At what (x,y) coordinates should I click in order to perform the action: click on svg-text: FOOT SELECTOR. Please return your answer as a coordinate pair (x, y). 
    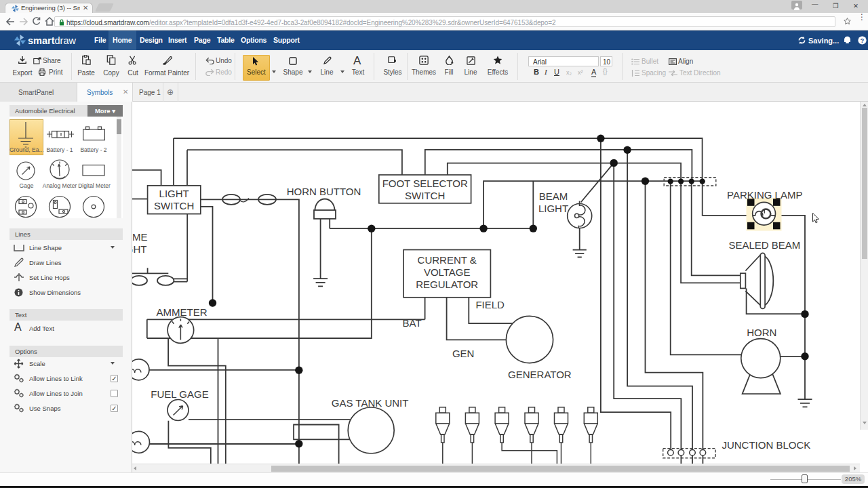
    Looking at the image, I should click on (425, 183).